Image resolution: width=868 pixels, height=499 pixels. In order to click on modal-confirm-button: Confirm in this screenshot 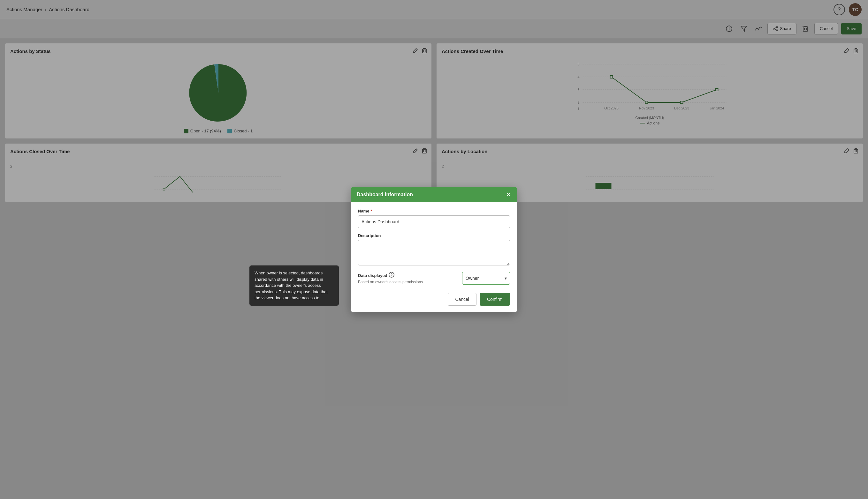, I will do `click(495, 300)`.